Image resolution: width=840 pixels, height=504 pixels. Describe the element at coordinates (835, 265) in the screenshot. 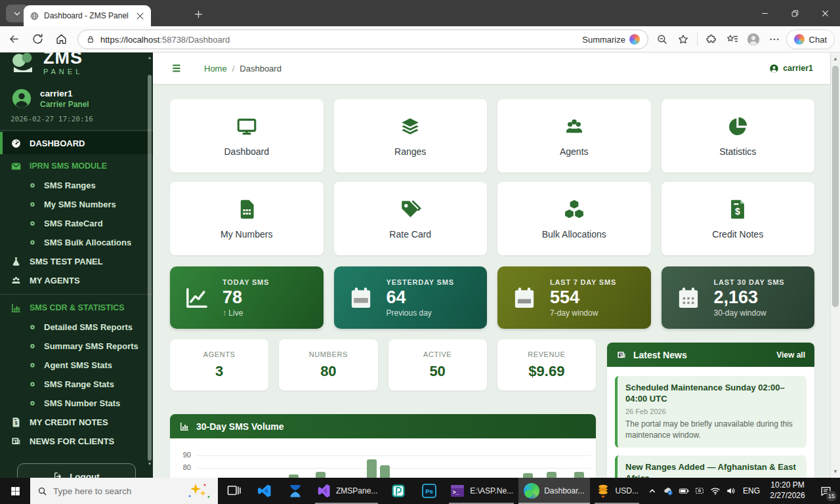

I see `page-scrollbar: ▲ ▼` at that location.